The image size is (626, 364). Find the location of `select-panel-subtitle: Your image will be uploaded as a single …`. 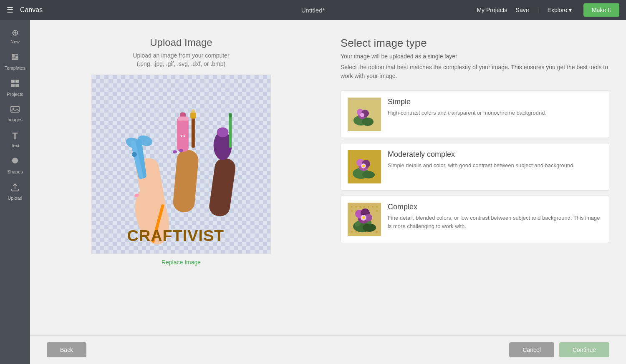

select-panel-subtitle: Your image will be uploaded as a single … is located at coordinates (475, 56).